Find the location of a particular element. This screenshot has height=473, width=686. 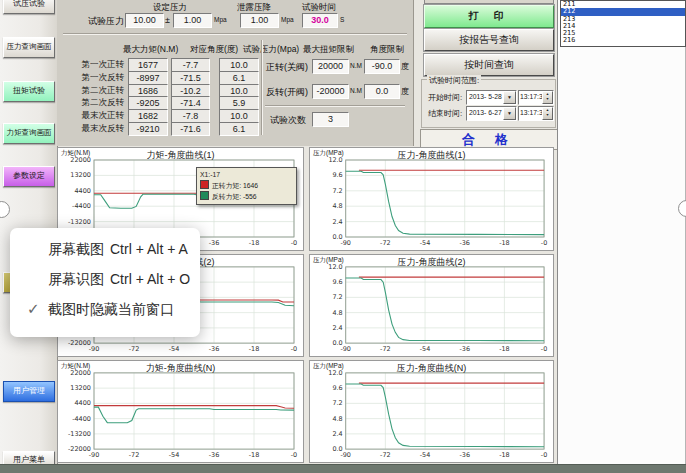

forward-torque-field: 20000 is located at coordinates (330, 66).